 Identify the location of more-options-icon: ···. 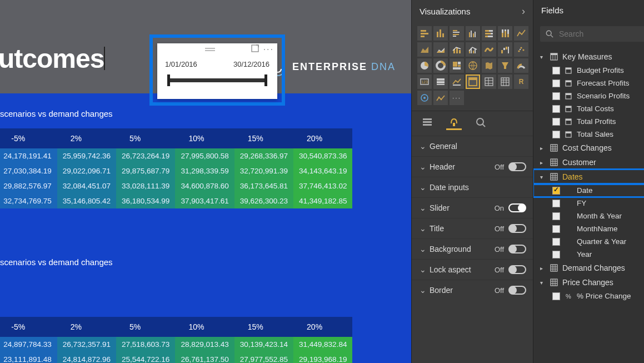
(269, 49).